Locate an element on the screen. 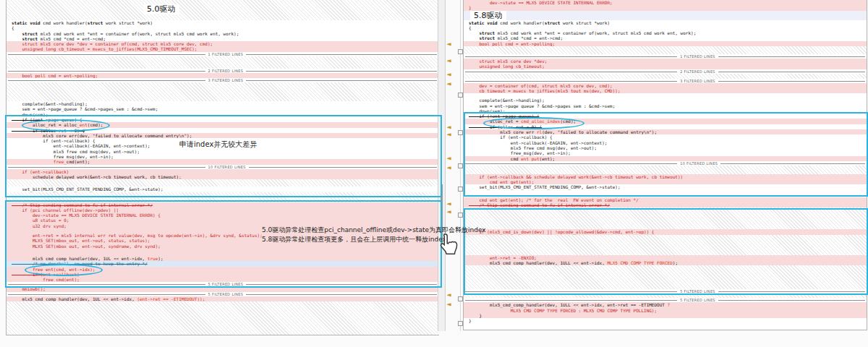 The image size is (868, 347). code-line: unsigned long cb_timeout = msecs_to_jiff… is located at coordinates (223, 49).